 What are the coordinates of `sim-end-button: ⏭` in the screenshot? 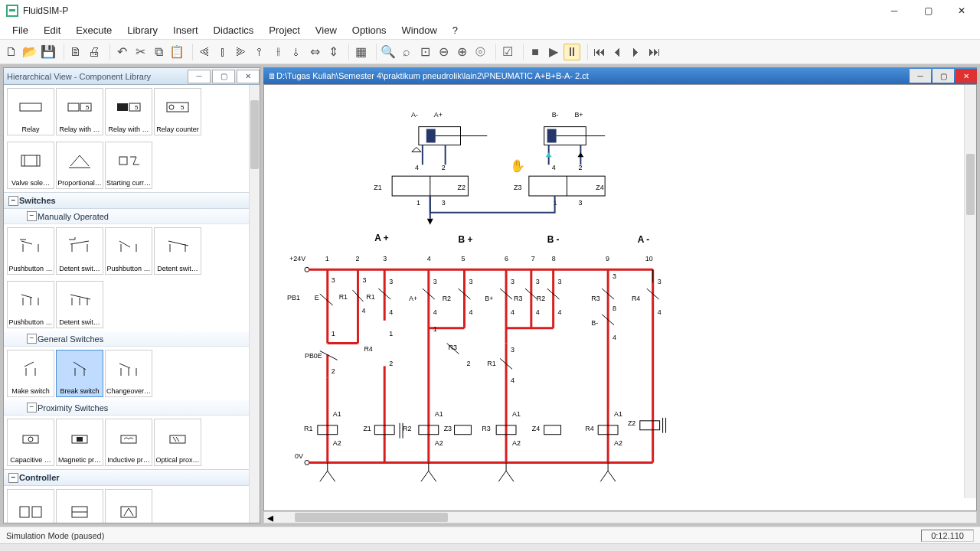 It's located at (655, 52).